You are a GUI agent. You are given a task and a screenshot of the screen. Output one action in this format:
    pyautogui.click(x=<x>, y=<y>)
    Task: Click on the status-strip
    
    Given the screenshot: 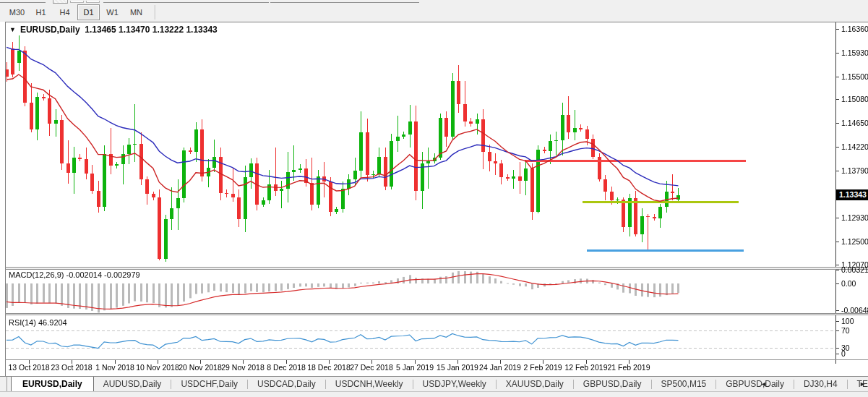 What is the action you would take?
    pyautogui.click(x=434, y=394)
    